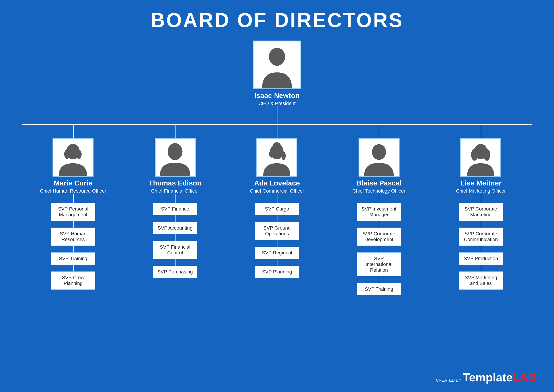  Describe the element at coordinates (277, 73) in the screenshot. I see `ceo-card: Isaac Newton CEO & President` at that location.